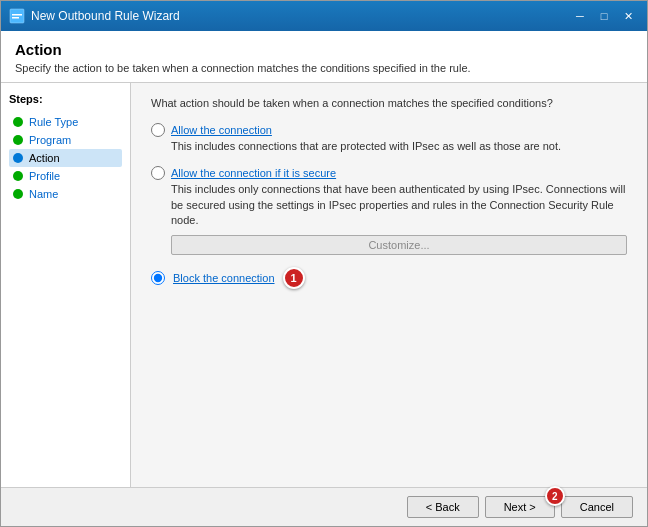  Describe the element at coordinates (158, 173) in the screenshot. I see `radio-allow-secure` at that location.